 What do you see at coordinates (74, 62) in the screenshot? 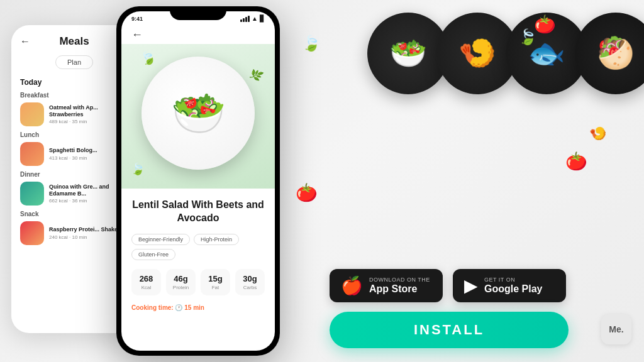
I see `plan-button: Plan` at bounding box center [74, 62].